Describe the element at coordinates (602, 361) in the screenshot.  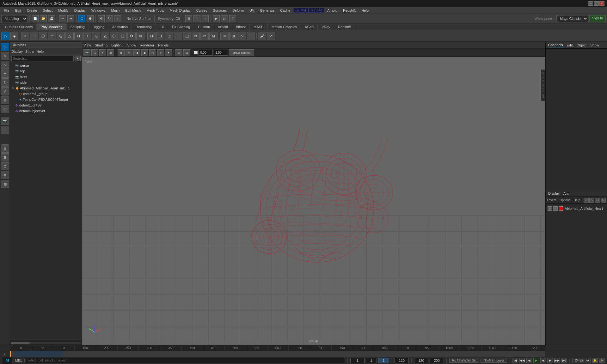
I see `status-icon-2: ⚙` at that location.